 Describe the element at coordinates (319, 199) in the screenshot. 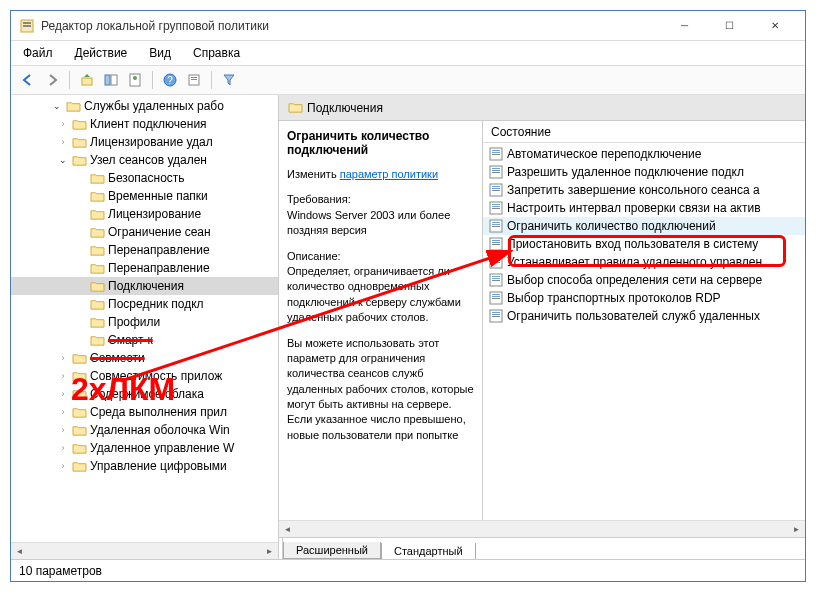

I see `desc-req-h: Требования:` at that location.